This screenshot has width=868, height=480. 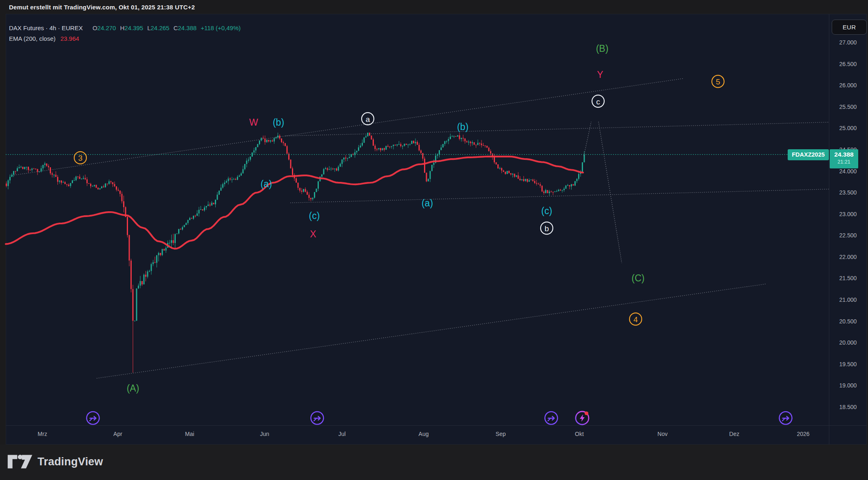 I want to click on events-lightning-icon, so click(x=582, y=418).